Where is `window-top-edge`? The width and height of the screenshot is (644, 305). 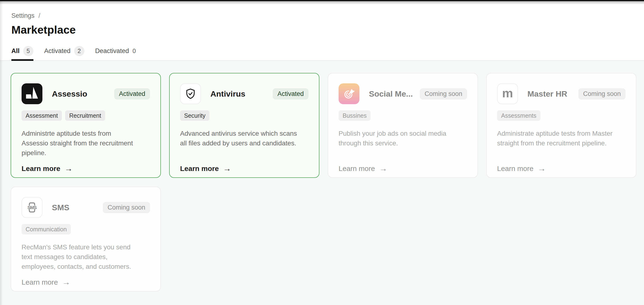 window-top-edge is located at coordinates (322, 0).